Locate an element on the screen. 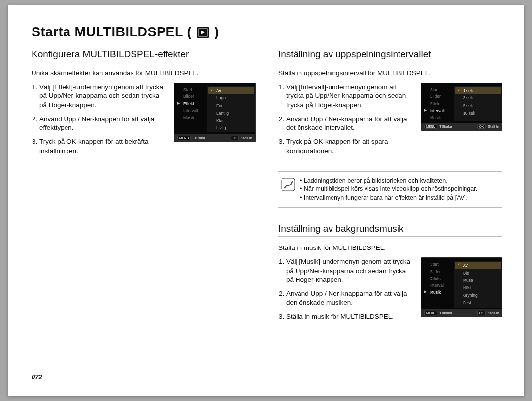 This screenshot has height=401, width=532. steps-music: Välj [Musik]-undermenyn genom att trycka… is located at coordinates (346, 291).